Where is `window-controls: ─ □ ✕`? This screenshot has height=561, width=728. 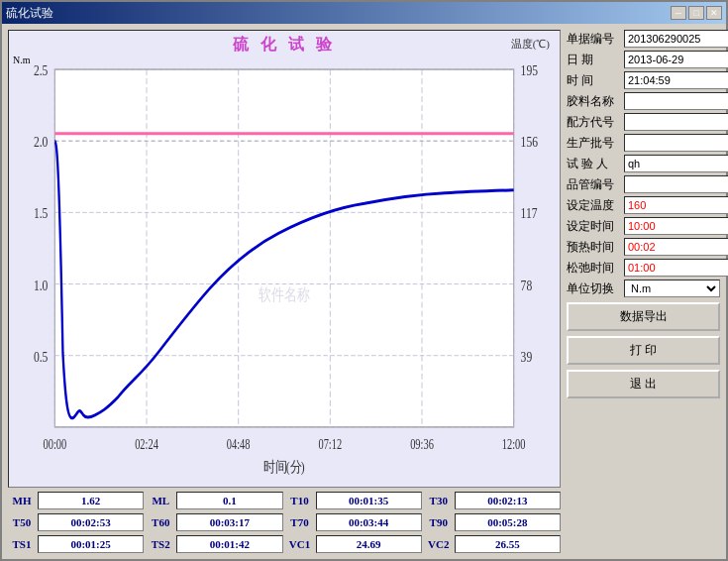 window-controls: ─ □ ✕ is located at coordinates (696, 13).